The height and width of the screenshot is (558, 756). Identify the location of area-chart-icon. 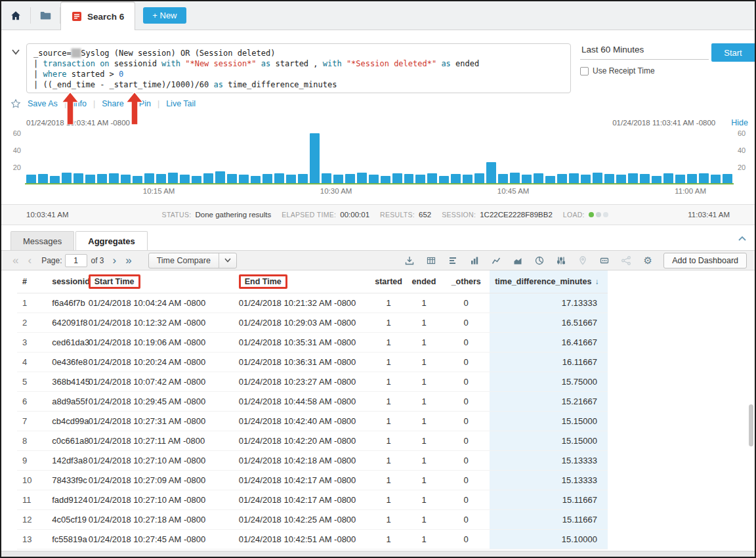
(518, 261).